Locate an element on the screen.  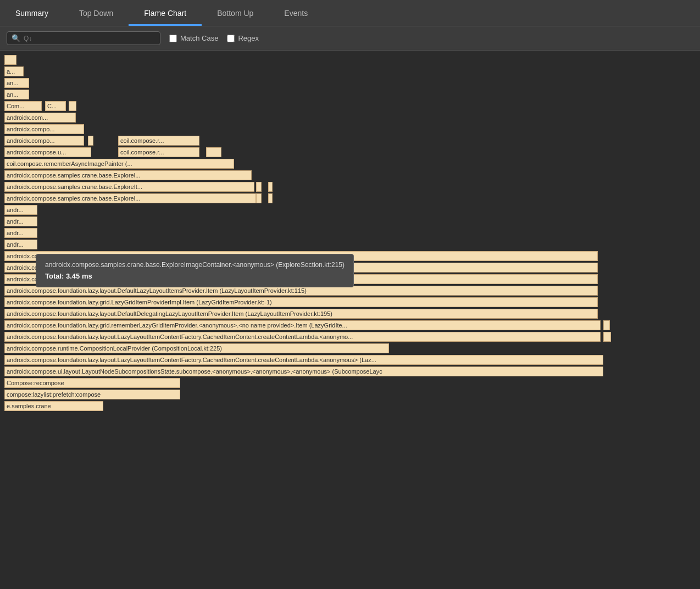
flame-block: Com... is located at coordinates (23, 106).